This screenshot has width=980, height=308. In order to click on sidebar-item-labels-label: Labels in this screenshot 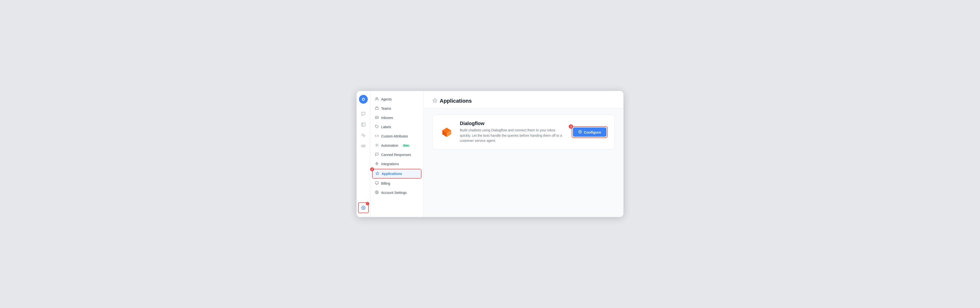, I will do `click(386, 127)`.